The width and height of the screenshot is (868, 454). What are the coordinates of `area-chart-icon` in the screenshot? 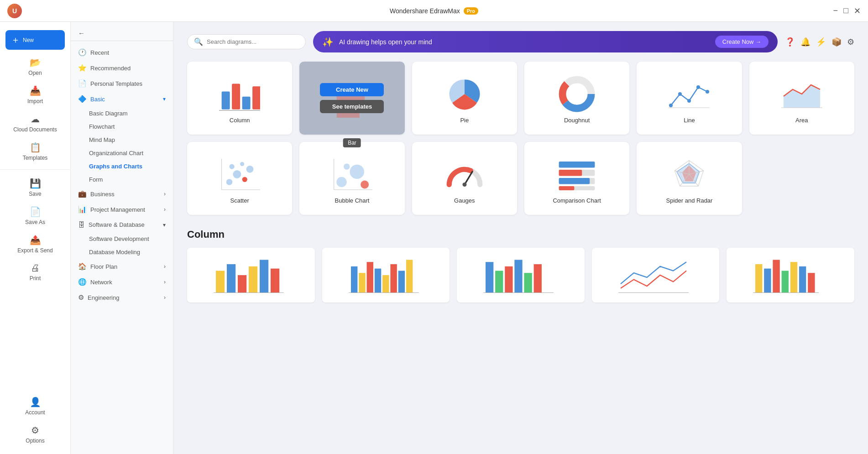 It's located at (802, 94).